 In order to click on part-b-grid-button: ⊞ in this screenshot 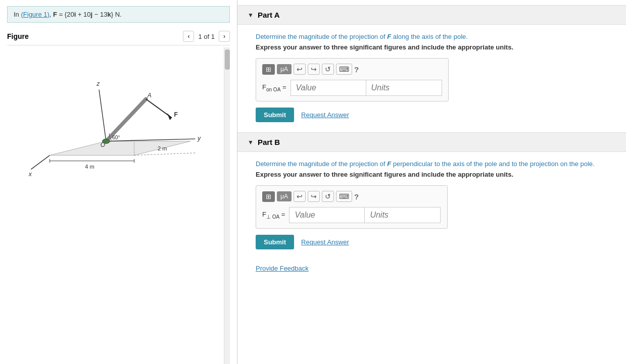, I will do `click(269, 197)`.